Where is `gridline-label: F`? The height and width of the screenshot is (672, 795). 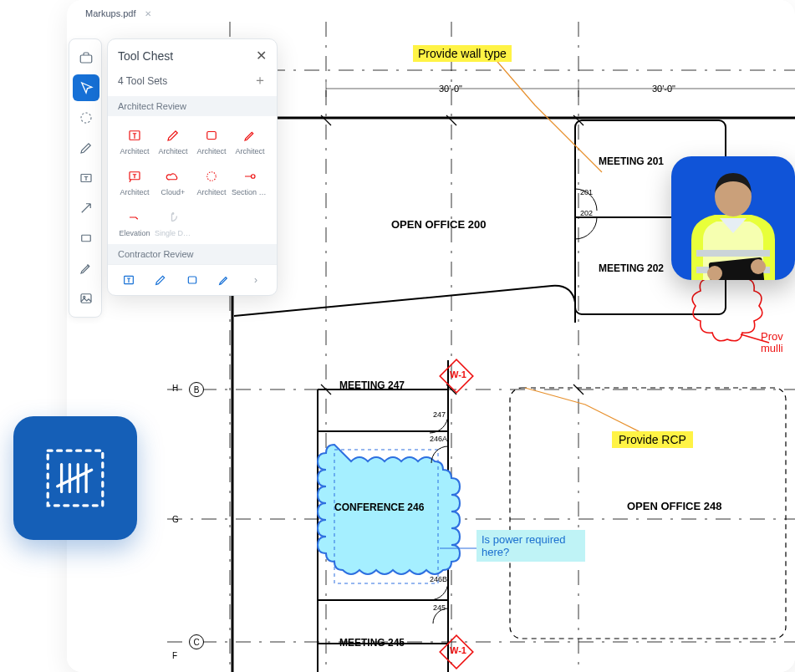
gridline-label: F is located at coordinates (175, 655).